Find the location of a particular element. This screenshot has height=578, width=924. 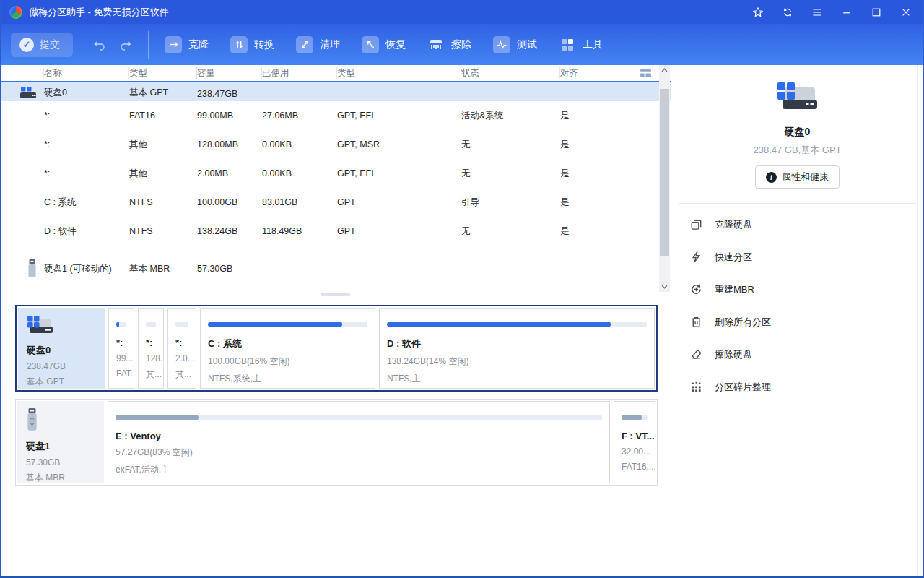

partition-block-f: F : VT... 32.00... FAT16,... is located at coordinates (635, 442).